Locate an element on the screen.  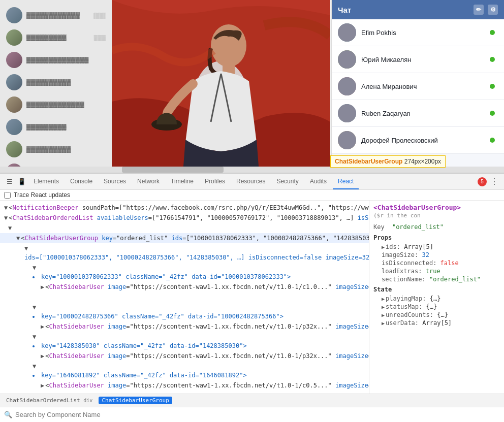
tooltip-dimensions: 274px×200px is located at coordinates (423, 161).